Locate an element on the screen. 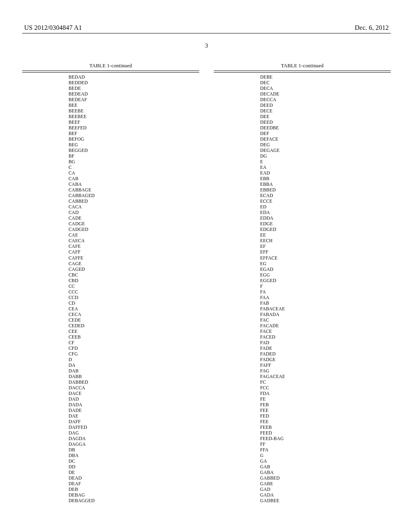 The height and width of the screenshot is (532, 413). word-entry: DADA is located at coordinates (134, 405).